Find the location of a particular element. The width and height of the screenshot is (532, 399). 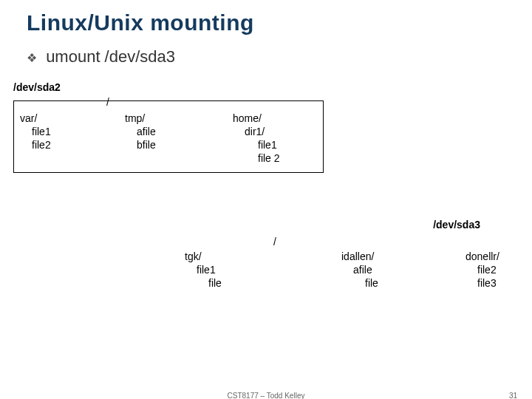

file: file 2 is located at coordinates (269, 158).